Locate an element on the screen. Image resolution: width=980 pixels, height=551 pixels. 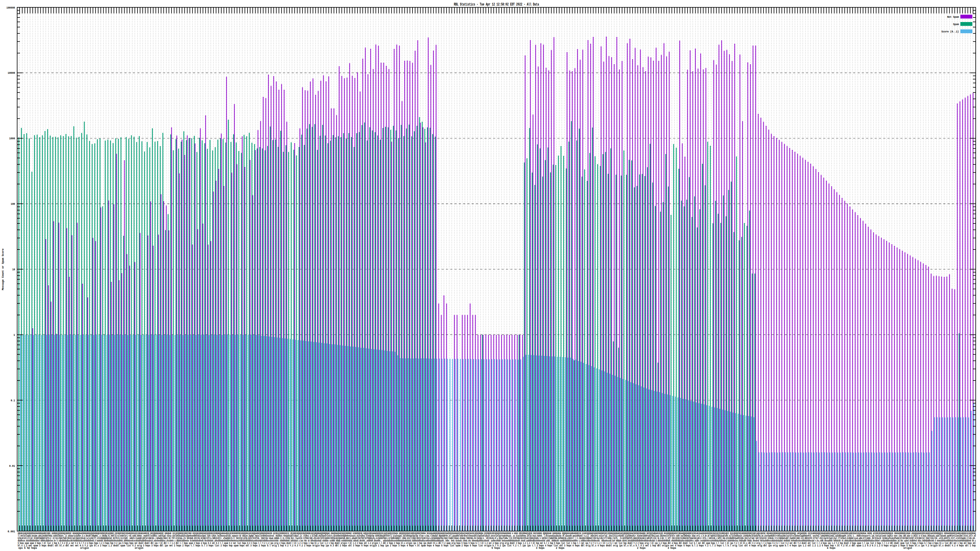
svg-text: 0.1 is located at coordinates (13, 401).